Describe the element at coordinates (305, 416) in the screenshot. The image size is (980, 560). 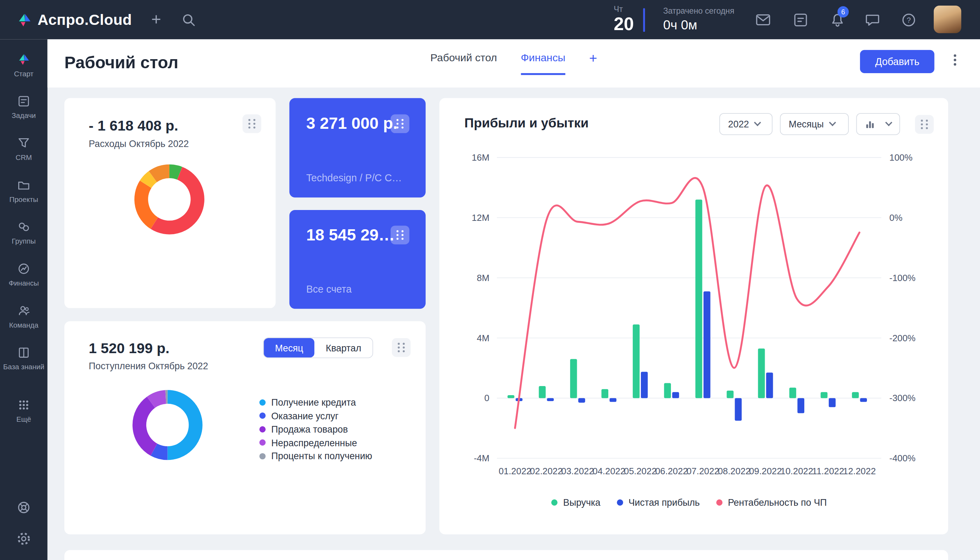
I see `legend-label: Оказание услуг` at that location.